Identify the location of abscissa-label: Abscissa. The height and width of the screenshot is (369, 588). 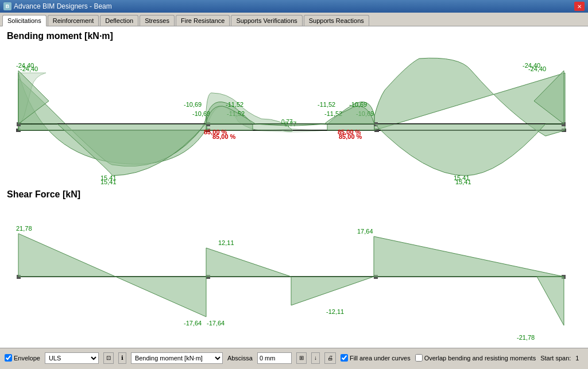
(240, 358).